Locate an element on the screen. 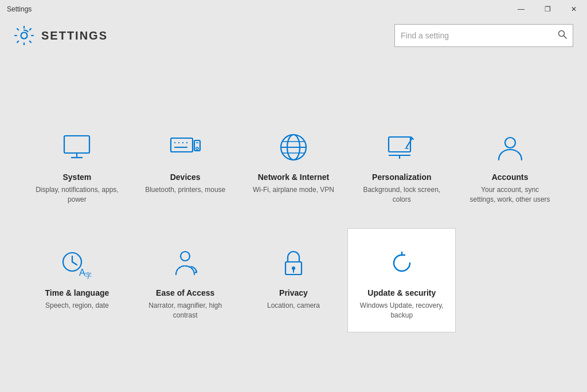 Image resolution: width=587 pixels, height=392 pixels. settings-item-personalization: Personalization Background, lock screen,… is located at coordinates (401, 164).